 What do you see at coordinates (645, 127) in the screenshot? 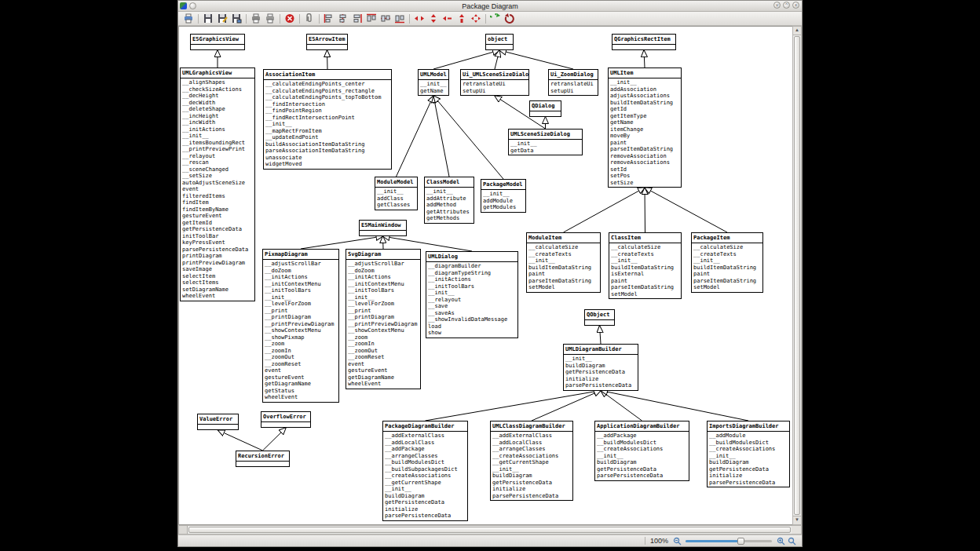
I see `class-box-UMLItem: UMLItem__init__addAssociationadjustAssoc…` at bounding box center [645, 127].